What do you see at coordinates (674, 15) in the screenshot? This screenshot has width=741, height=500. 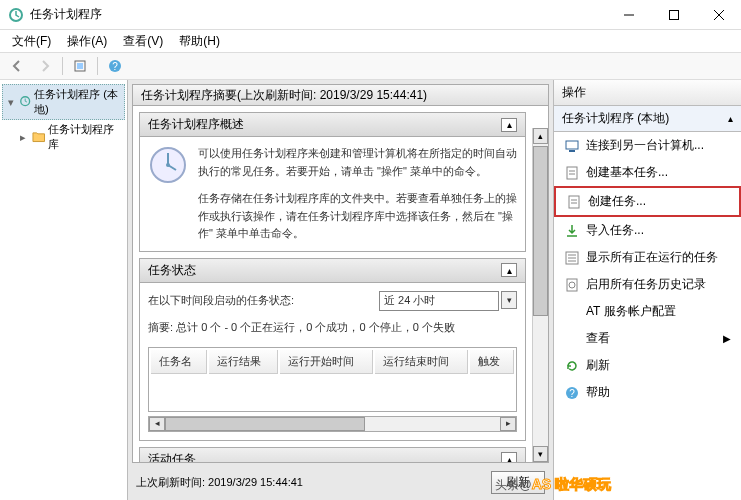 I see `maximize-button` at bounding box center [674, 15].